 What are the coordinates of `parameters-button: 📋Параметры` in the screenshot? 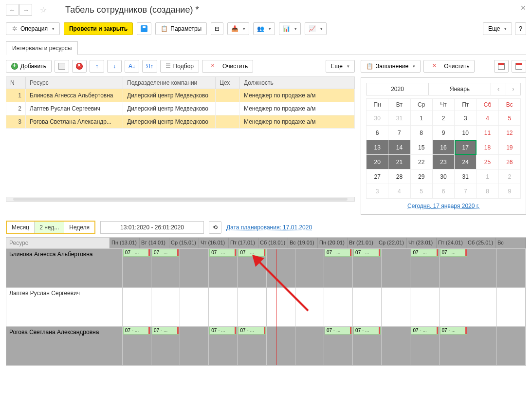 It's located at (181, 29).